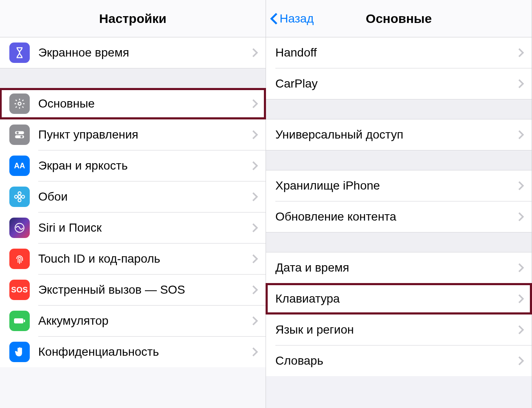 The image size is (532, 408). I want to click on row-label: Пункт управления, so click(145, 135).